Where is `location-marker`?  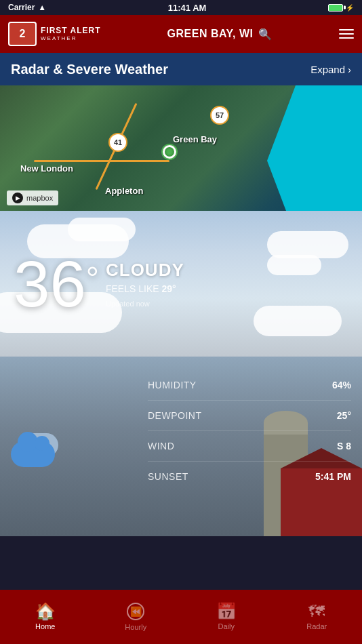 location-marker is located at coordinates (169, 152).